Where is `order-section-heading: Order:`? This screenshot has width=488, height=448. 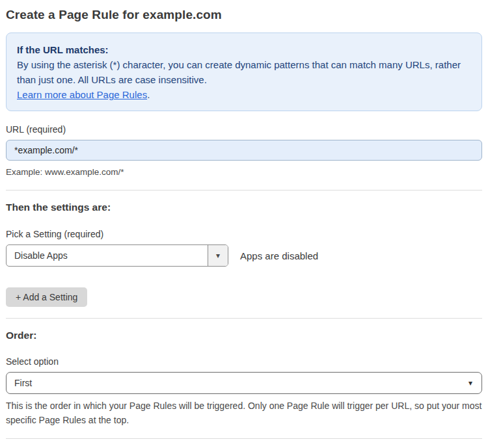 order-section-heading: Order: is located at coordinates (244, 336).